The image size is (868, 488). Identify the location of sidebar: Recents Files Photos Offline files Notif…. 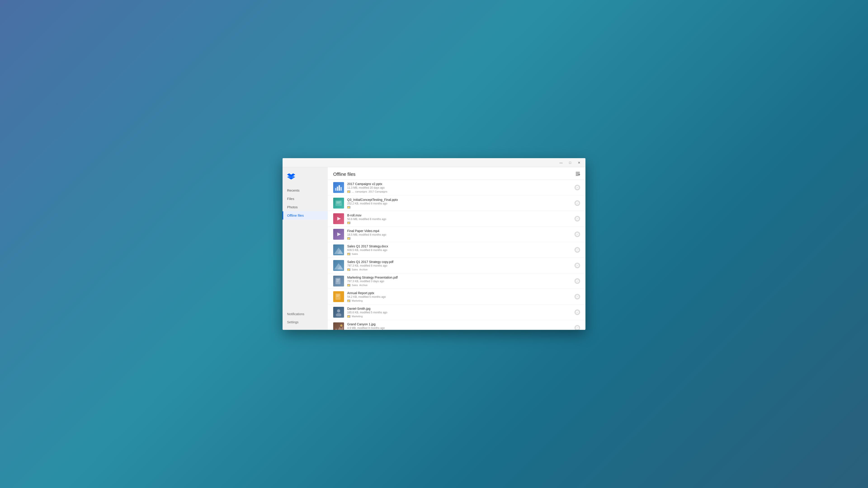
(305, 249).